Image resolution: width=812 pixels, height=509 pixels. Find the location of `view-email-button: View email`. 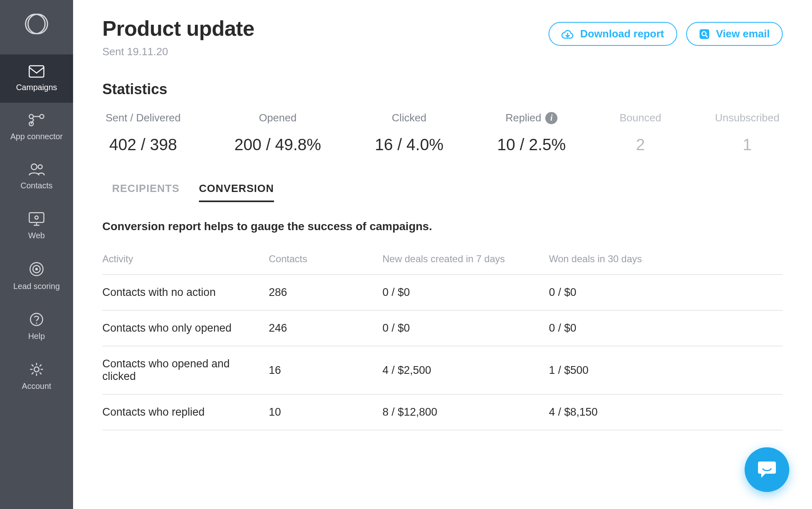

view-email-button: View email is located at coordinates (735, 34).